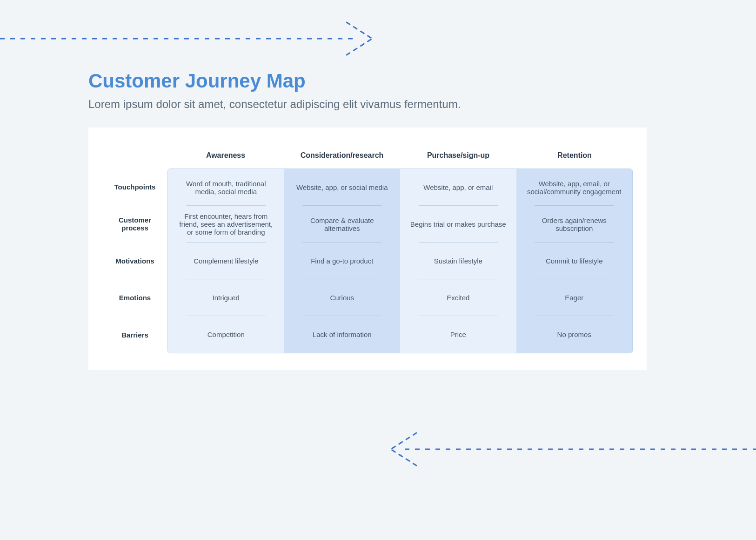 Image resolution: width=756 pixels, height=540 pixels. Describe the element at coordinates (458, 334) in the screenshot. I see `cell-barriers-purchase: Price` at that location.